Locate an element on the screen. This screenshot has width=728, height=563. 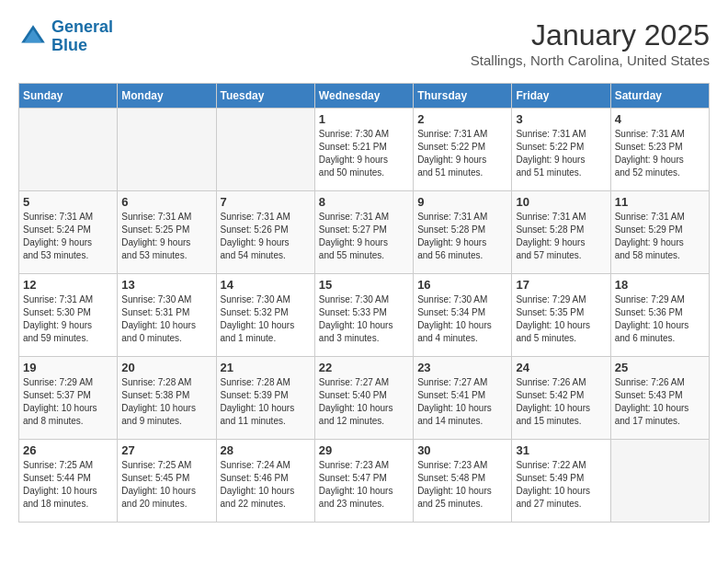
day-number: 22 is located at coordinates (364, 368).